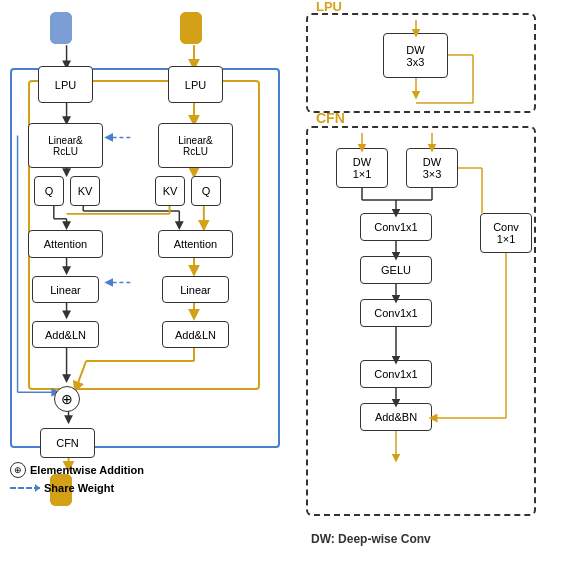 This screenshot has width=566, height=576. Describe the element at coordinates (68, 443) in the screenshot. I see `cfn-node: CFN` at that location.